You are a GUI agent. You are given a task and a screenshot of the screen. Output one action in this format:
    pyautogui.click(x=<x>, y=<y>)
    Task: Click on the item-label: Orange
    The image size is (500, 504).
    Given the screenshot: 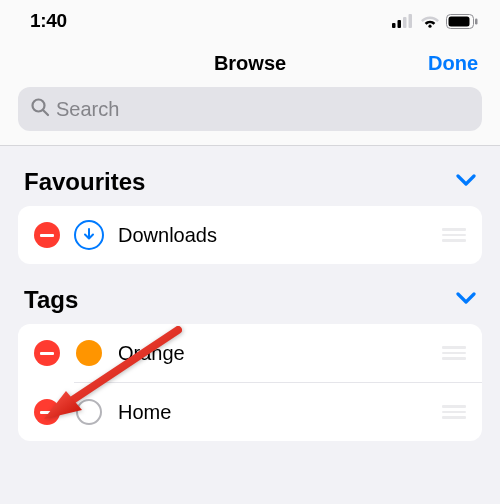 What is the action you would take?
    pyautogui.click(x=280, y=354)
    